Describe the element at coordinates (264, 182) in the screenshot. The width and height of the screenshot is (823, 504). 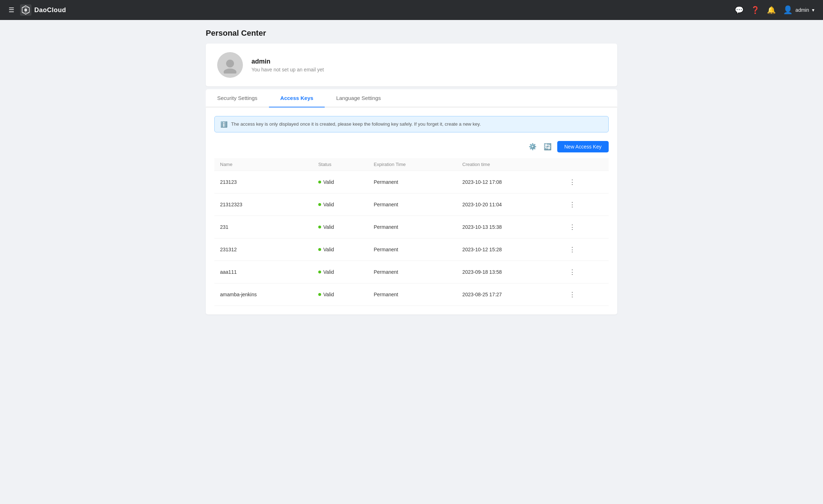
I see `cell-name-0: 213123` at that location.